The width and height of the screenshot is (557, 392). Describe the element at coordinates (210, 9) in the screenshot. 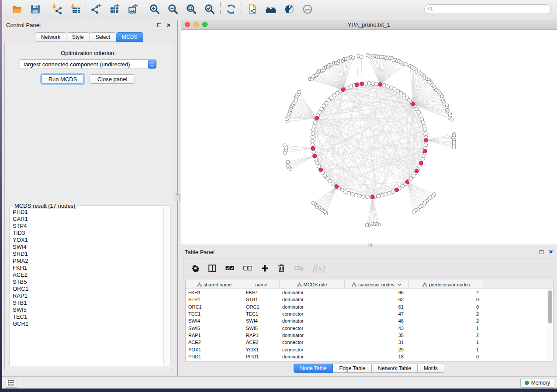

I see `zoom-selected-button` at that location.